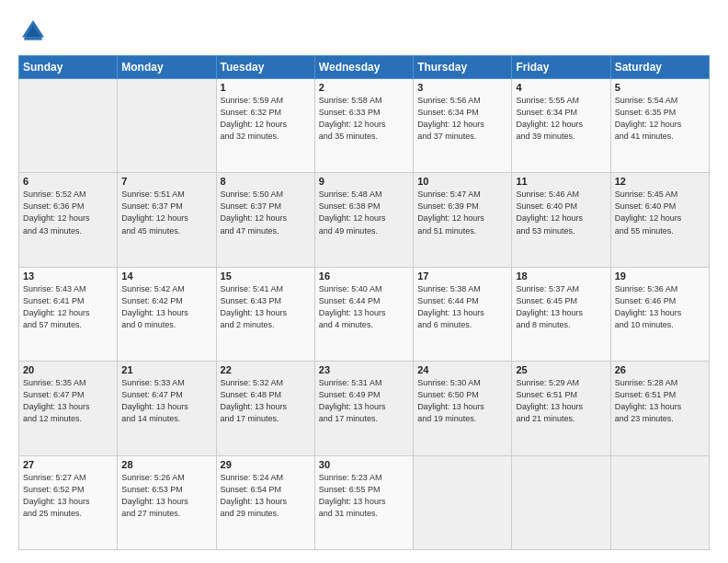 The height and width of the screenshot is (563, 728). Describe the element at coordinates (463, 68) in the screenshot. I see `weekday-header-thursday: Thursday` at that location.